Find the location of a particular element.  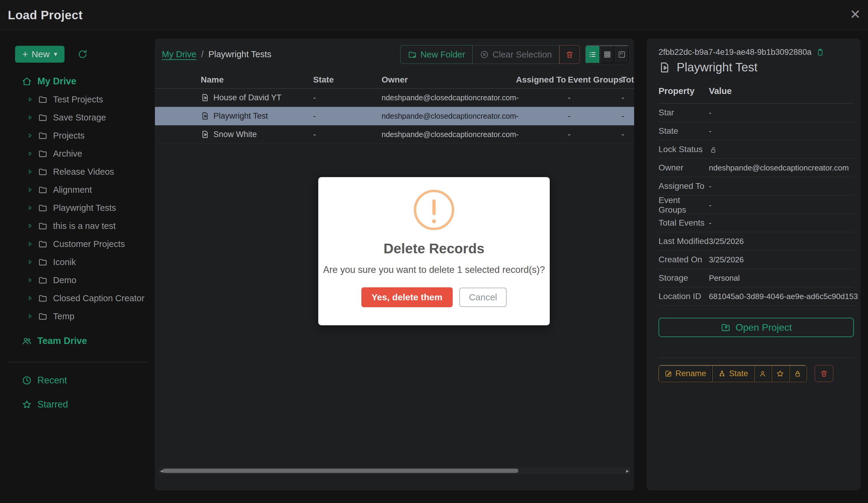

property-label: Lock Status is located at coordinates (684, 149).